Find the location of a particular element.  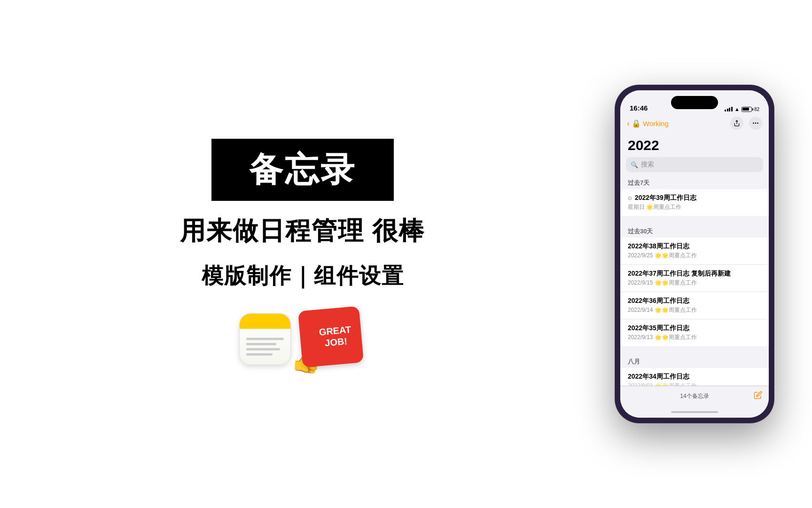

bottom-bar: 14个备忘录 is located at coordinates (695, 396).